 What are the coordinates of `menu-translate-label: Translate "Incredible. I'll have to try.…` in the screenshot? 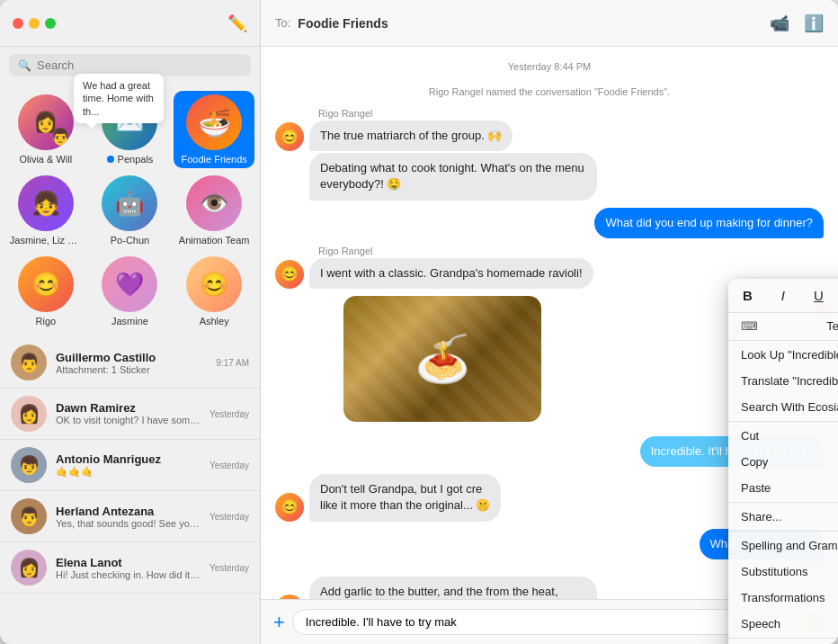 It's located at (789, 381).